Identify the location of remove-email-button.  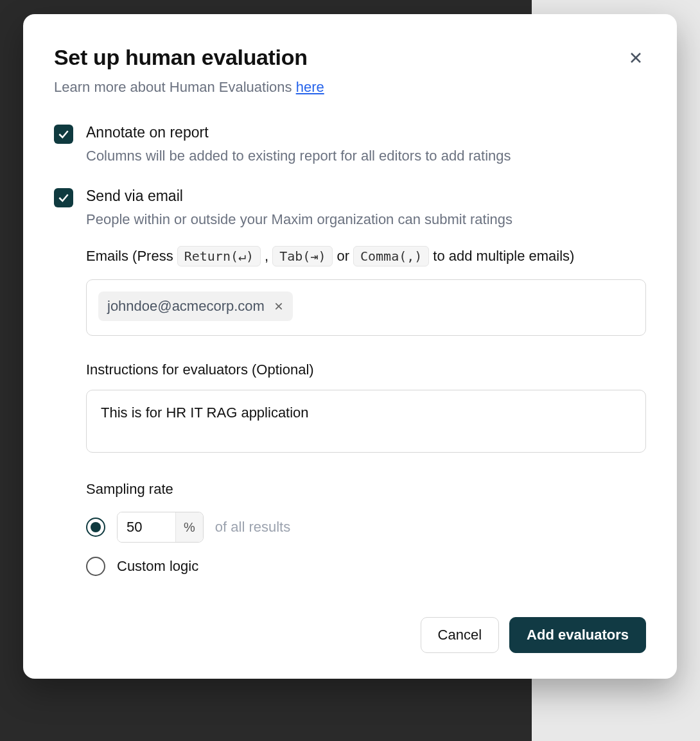
(279, 306).